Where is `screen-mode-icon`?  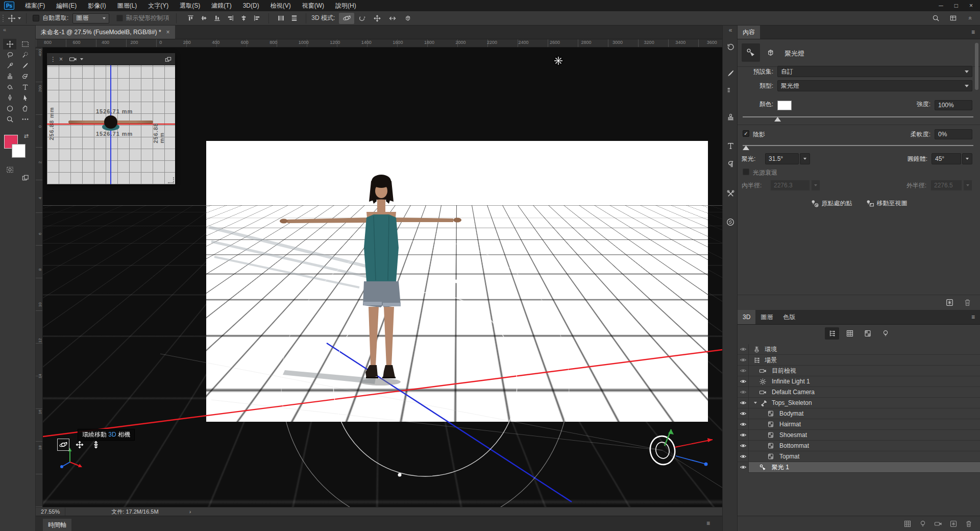 screen-mode-icon is located at coordinates (25, 178).